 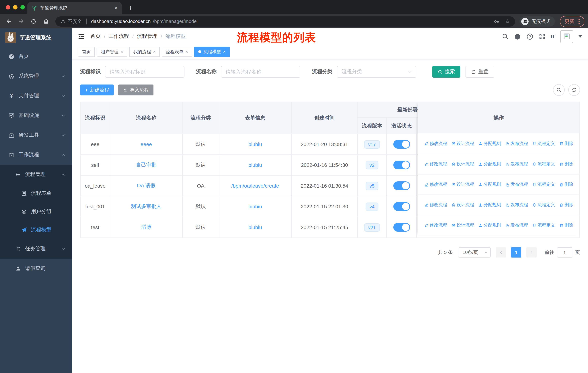 I want to click on goto-page-input, so click(x=565, y=252).